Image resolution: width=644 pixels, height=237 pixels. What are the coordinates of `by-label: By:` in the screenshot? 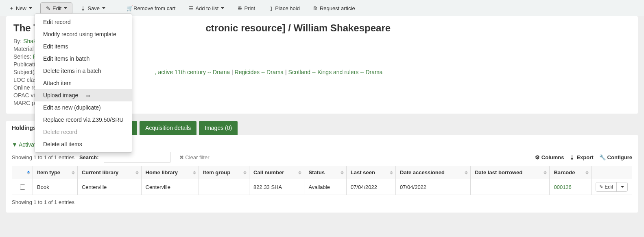 It's located at (17, 41).